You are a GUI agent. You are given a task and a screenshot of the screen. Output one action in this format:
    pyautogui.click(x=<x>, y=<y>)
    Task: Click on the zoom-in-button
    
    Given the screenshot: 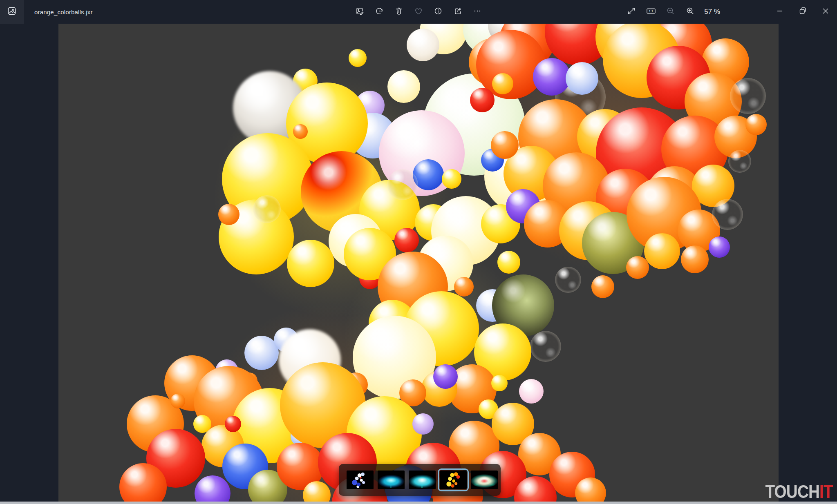 What is the action you would take?
    pyautogui.click(x=690, y=12)
    